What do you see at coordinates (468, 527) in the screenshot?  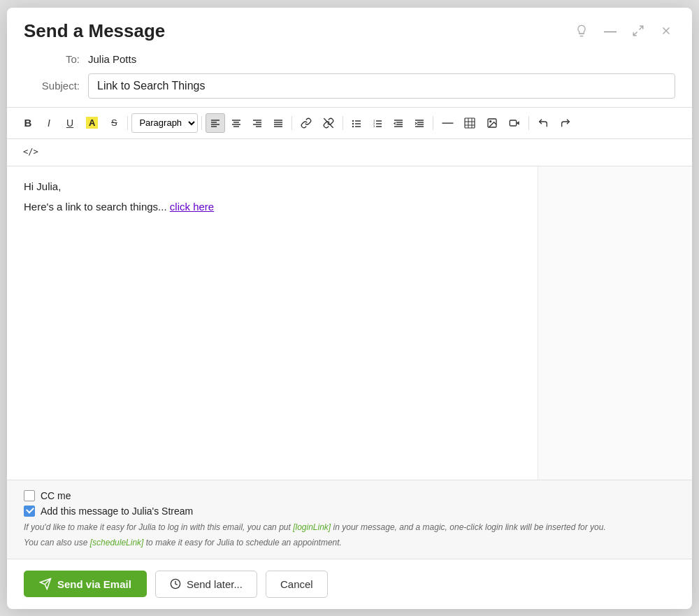 I see `hint1-post: in your message, and a magic, one-click …` at bounding box center [468, 527].